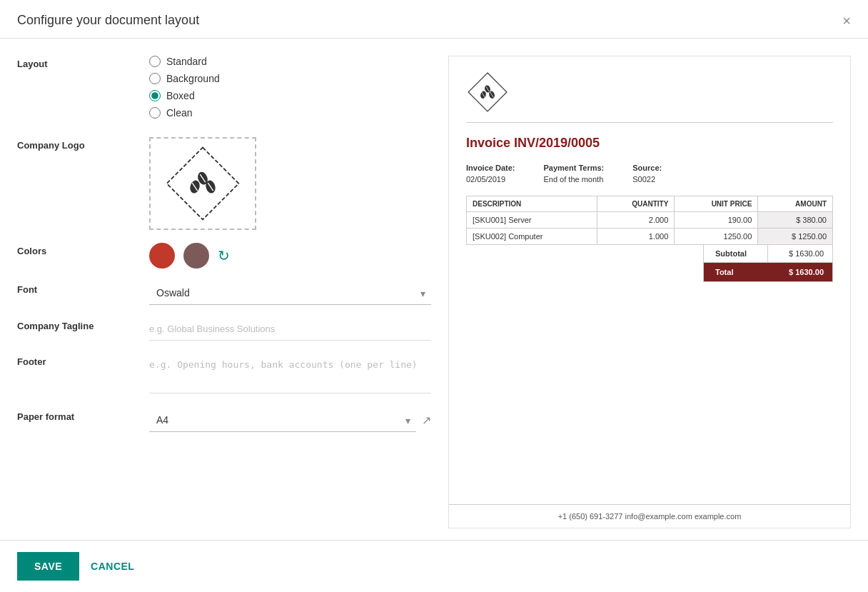 This screenshot has height=592, width=868. What do you see at coordinates (290, 293) in the screenshot?
I see `font-select: Oswald Roboto Arial Lato` at bounding box center [290, 293].